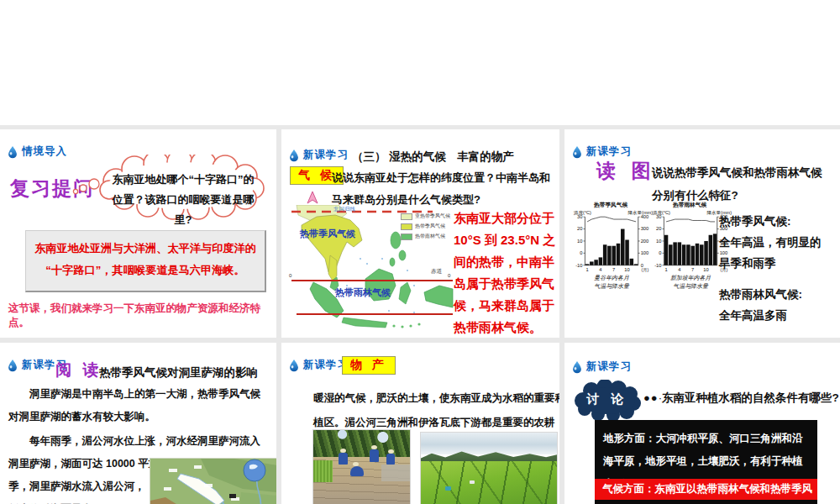 The height and width of the screenshot is (504, 840). What do you see at coordinates (407, 217) in the screenshot?
I see `legend-swatch-subtropical` at bounding box center [407, 217].